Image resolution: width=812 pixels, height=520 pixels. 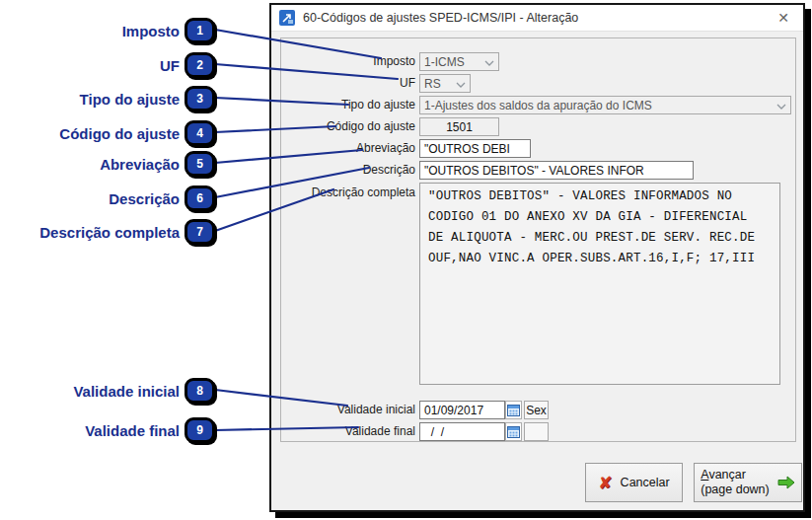 What do you see at coordinates (462, 432) in the screenshot?
I see `validade-final-input: / /` at bounding box center [462, 432].